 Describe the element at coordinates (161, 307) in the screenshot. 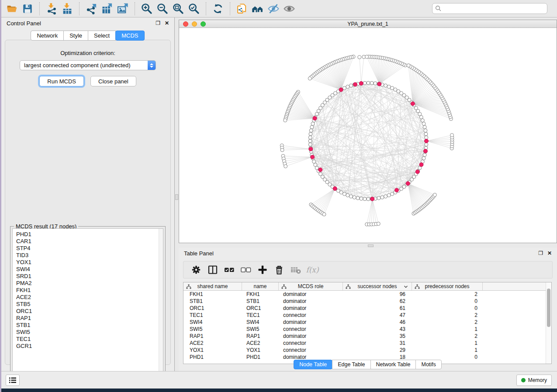

I see `mcds-list-scrollbar` at that location.